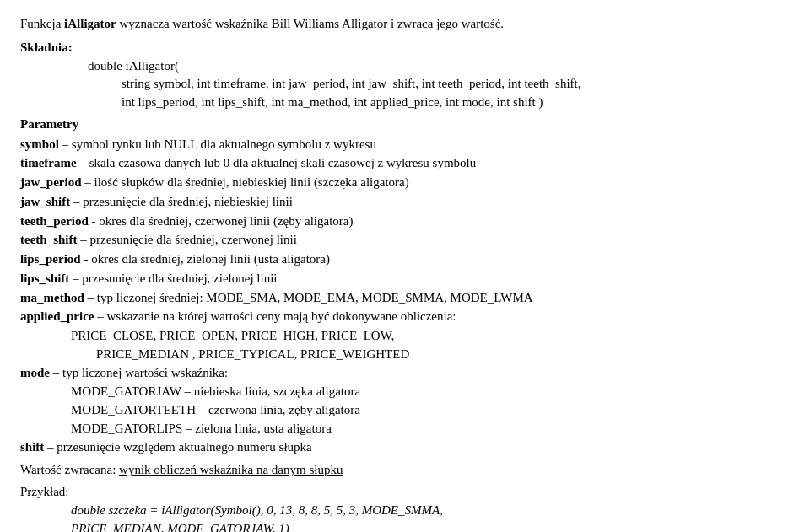  What do you see at coordinates (68, 144) in the screenshot?
I see `param-symbol-dash: –` at bounding box center [68, 144].